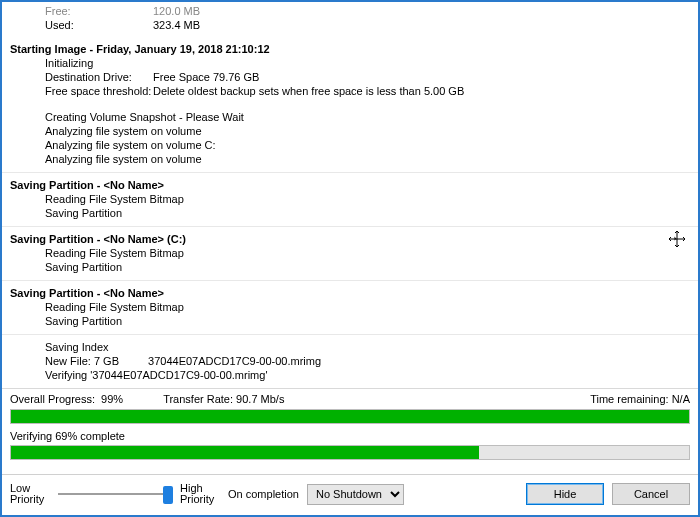 This screenshot has width=700, height=517. Describe the element at coordinates (350, 416) in the screenshot. I see `overall-progress-bar` at that location.